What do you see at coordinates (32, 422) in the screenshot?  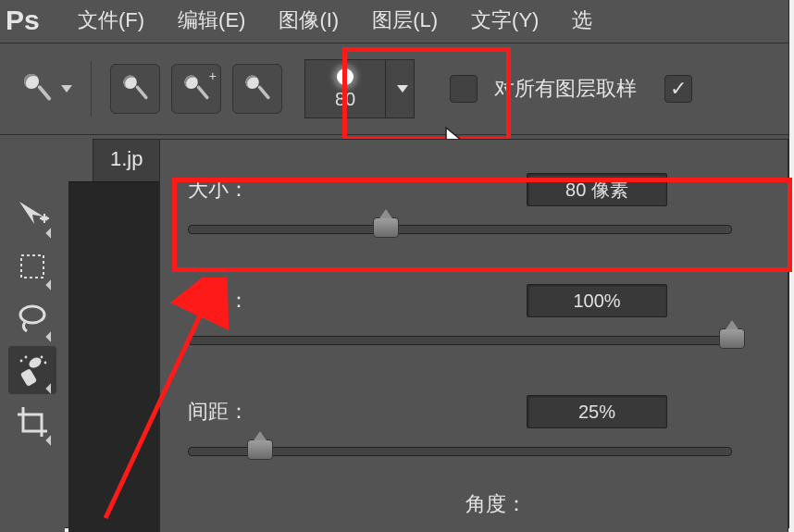 I see `tool-crop` at bounding box center [32, 422].